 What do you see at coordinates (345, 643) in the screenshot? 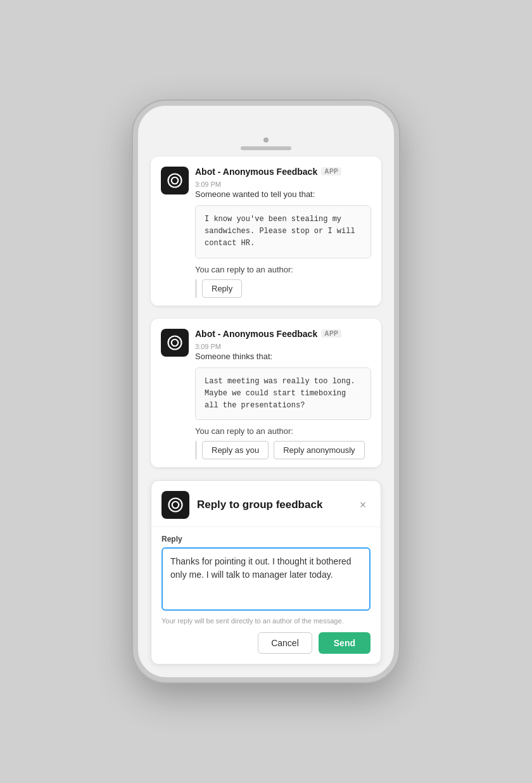
I see `send-button: Send` at bounding box center [345, 643].